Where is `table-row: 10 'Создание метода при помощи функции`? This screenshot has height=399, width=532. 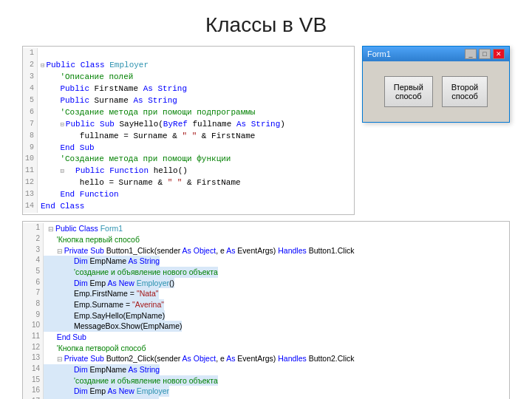 table-row: 10 'Создание метода при помощи функции is located at coordinates (188, 160).